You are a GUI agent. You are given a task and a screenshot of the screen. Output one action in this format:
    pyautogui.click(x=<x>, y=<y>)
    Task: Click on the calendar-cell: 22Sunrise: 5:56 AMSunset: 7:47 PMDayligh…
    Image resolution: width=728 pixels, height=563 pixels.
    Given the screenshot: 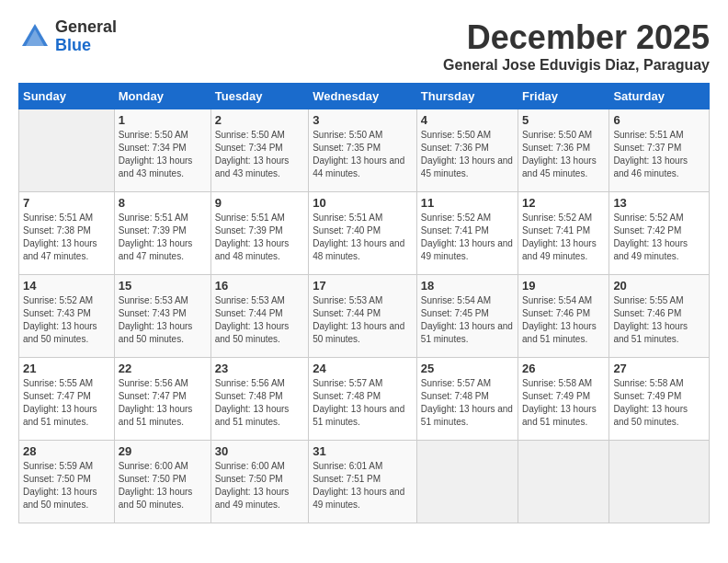 What is the action you would take?
    pyautogui.click(x=162, y=399)
    